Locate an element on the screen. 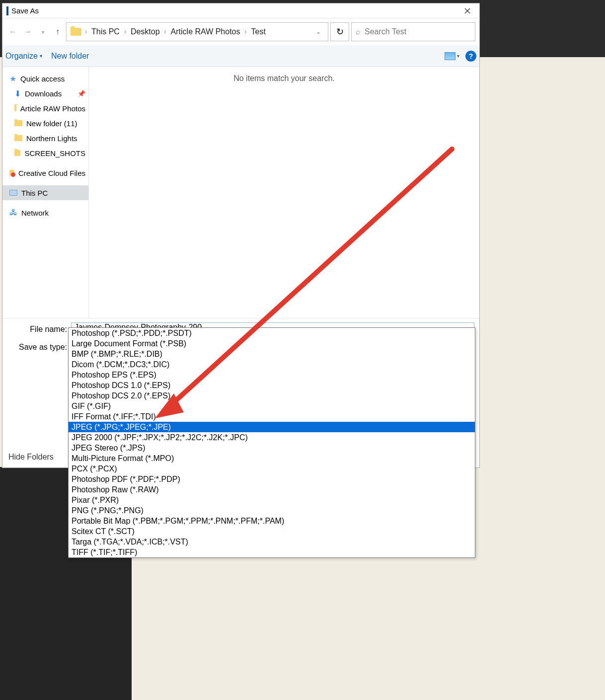 The width and height of the screenshot is (605, 700). recent-dropdown: ▾ is located at coordinates (43, 32).